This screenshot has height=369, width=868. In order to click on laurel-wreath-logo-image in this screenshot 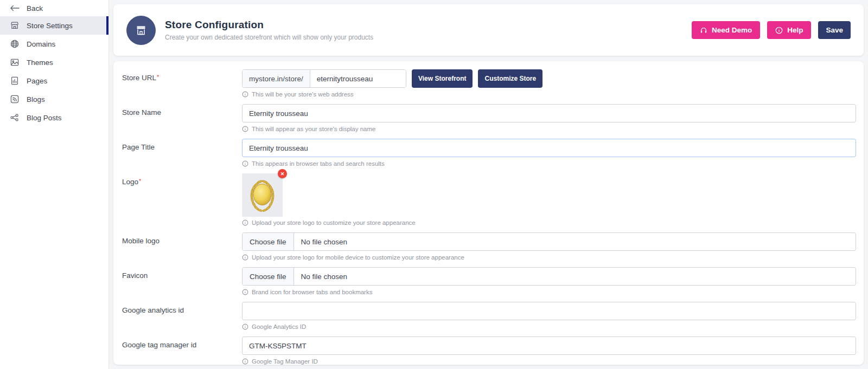, I will do `click(263, 195)`.